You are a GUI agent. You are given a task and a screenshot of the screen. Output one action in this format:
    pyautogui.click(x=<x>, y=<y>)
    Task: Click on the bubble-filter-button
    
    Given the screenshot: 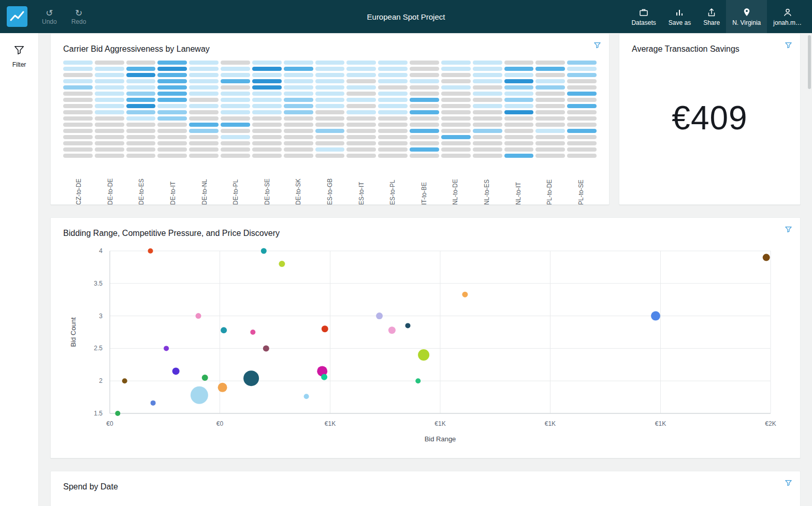 What is the action you would take?
    pyautogui.click(x=788, y=230)
    